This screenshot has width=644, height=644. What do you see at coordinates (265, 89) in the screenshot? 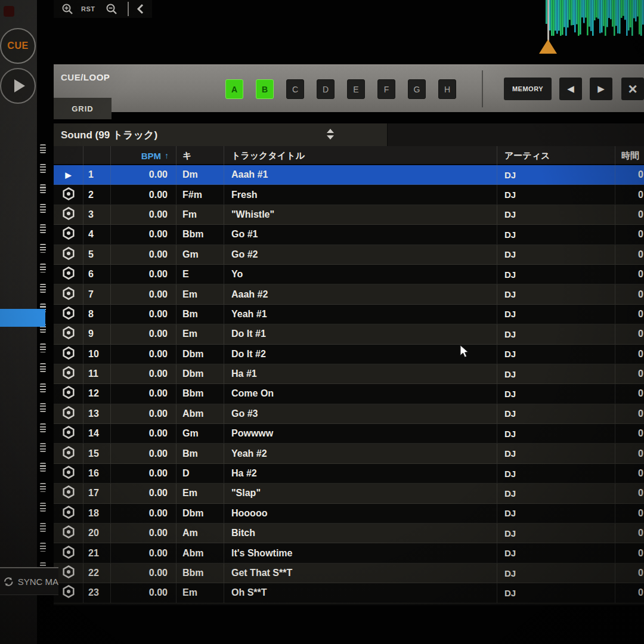
I see `hot-cue-b-button: B` at bounding box center [265, 89].